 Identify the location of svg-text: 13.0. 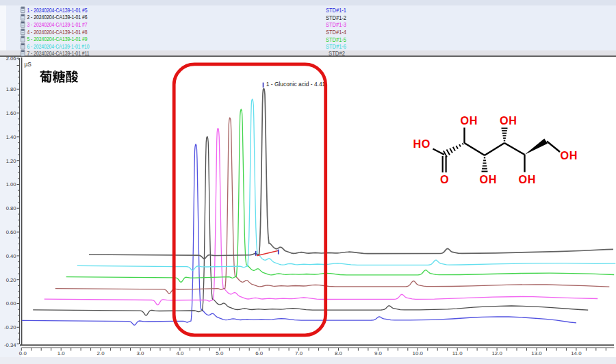
(537, 353).